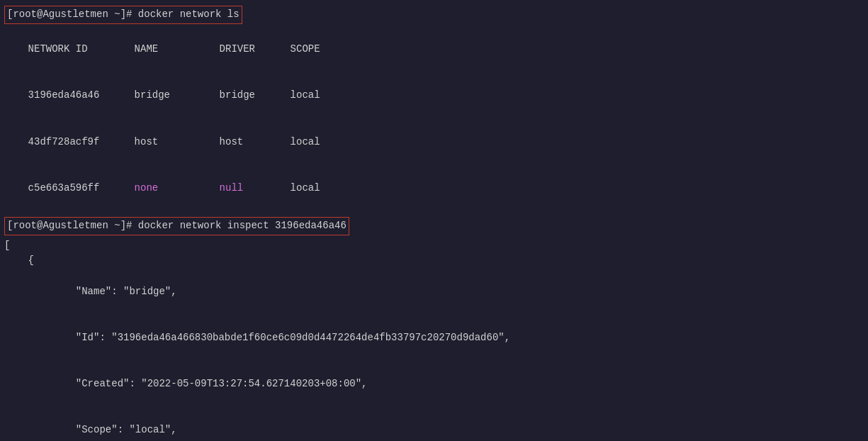  Describe the element at coordinates (255, 143) in the screenshot. I see `row2-driver: host` at that location.